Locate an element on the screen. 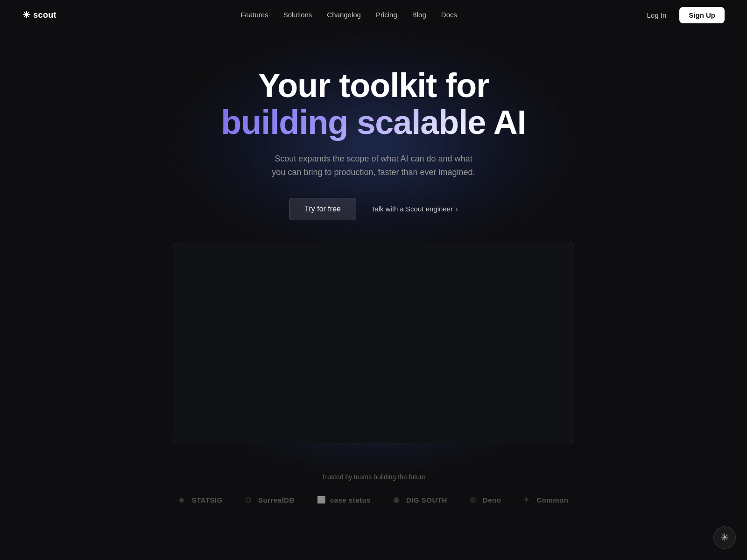 The width and height of the screenshot is (747, 560). casestatus-name: case status is located at coordinates (350, 500).